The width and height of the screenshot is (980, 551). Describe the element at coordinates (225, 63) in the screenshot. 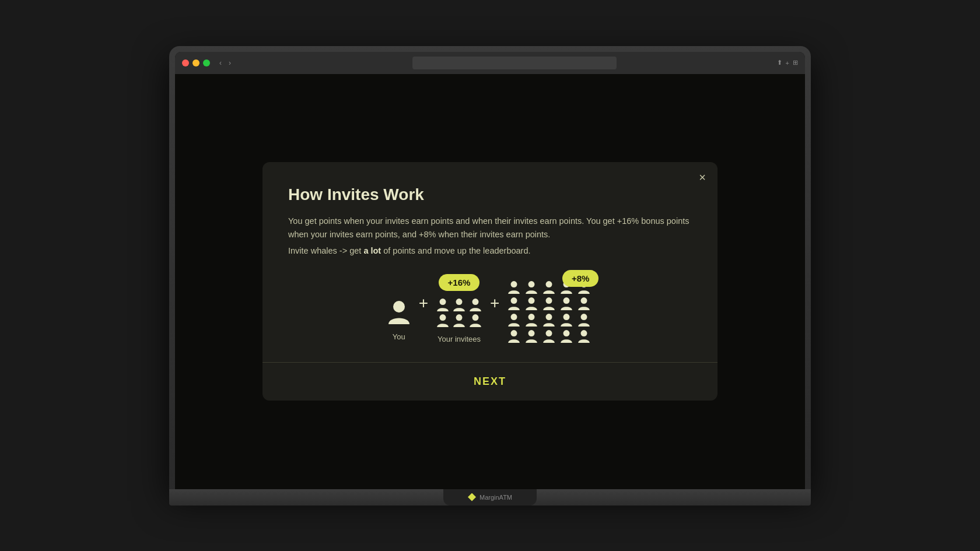

I see `browser-nav: ‹ ›` at that location.